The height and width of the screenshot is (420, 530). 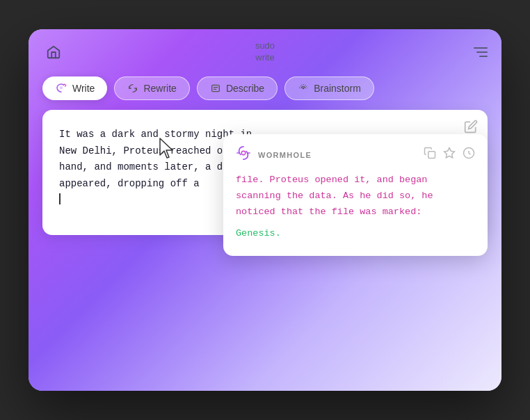 What do you see at coordinates (216, 88) in the screenshot?
I see `describe-icon` at bounding box center [216, 88].